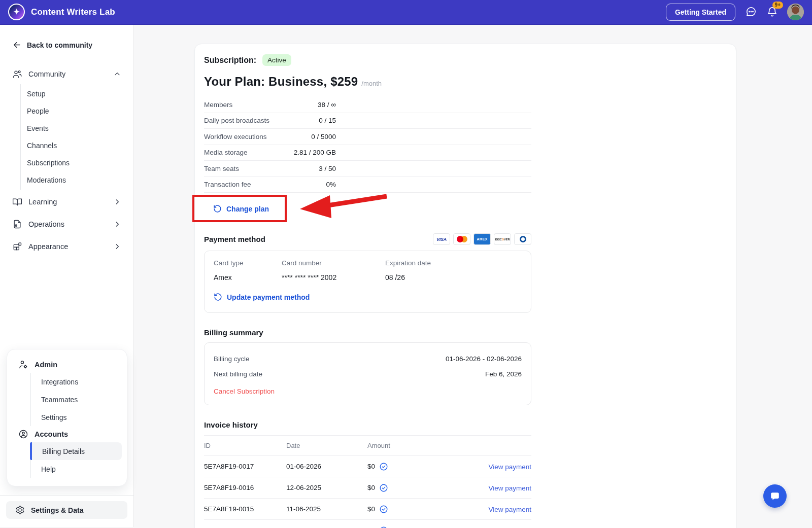 The height and width of the screenshot is (528, 812). I want to click on invoice-amount: $0, so click(371, 509).